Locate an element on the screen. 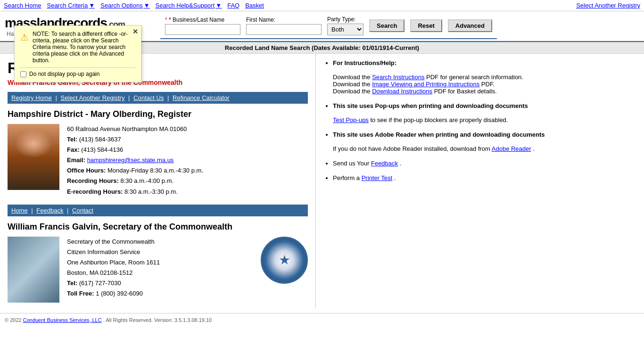  district-address: 60 Railroad Avenue Northampton MA 01060 is located at coordinates (135, 129).